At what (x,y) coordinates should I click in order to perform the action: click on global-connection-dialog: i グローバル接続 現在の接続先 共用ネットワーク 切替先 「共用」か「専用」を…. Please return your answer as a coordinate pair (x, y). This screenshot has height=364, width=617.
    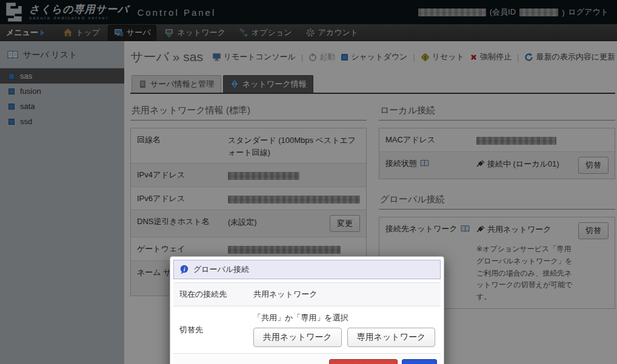
    Looking at the image, I should click on (307, 310).